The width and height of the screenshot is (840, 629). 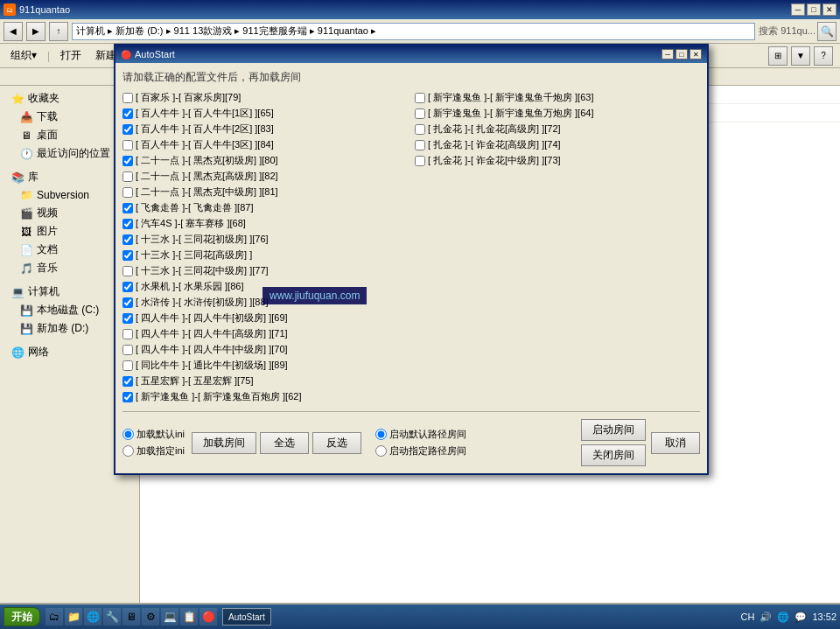 What do you see at coordinates (557, 161) in the screenshot?
I see `checkbox-item: [ 扎金花 ]-[ 诈金花[中级房] ][73]` at bounding box center [557, 161].